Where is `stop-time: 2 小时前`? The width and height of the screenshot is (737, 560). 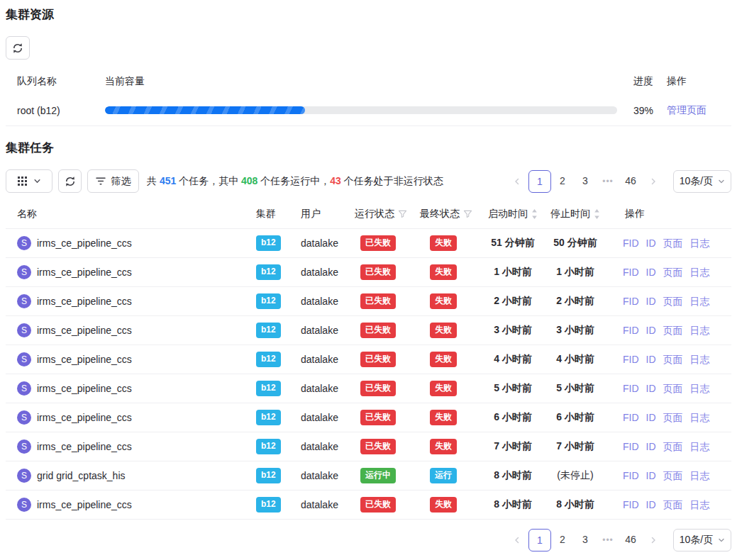
stop-time: 2 小时前 is located at coordinates (575, 301).